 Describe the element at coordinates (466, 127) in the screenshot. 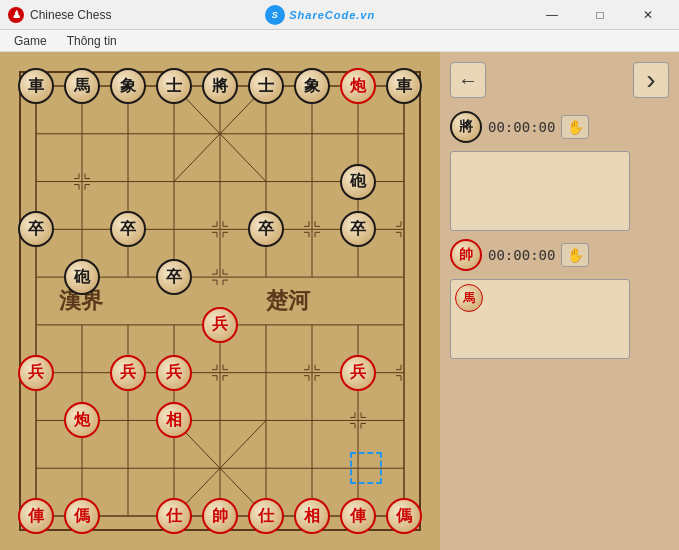

I see `black-player-piece: 將` at that location.